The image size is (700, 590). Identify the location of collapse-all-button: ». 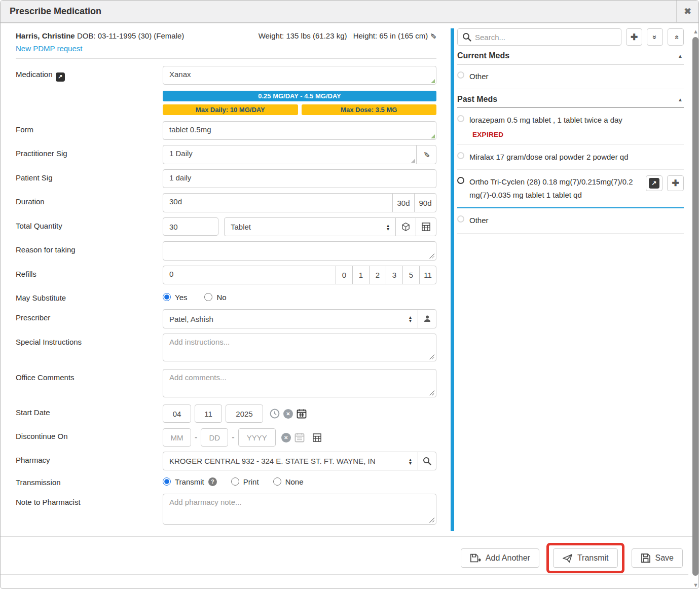
(676, 37).